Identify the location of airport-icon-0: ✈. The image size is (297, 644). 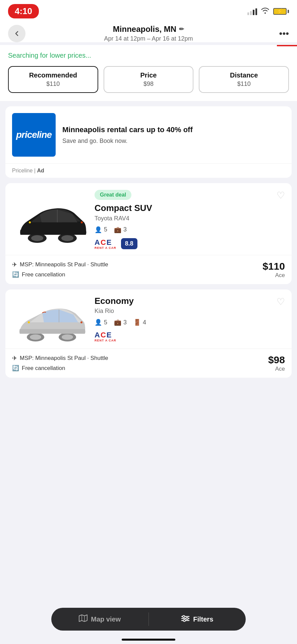
(15, 265).